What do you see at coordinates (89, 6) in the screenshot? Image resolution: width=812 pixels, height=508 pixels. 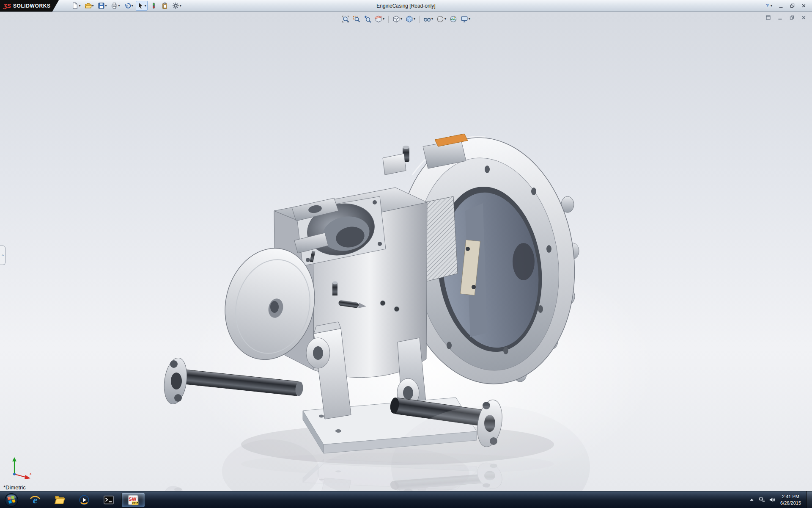 I see `open-button: ▾` at bounding box center [89, 6].